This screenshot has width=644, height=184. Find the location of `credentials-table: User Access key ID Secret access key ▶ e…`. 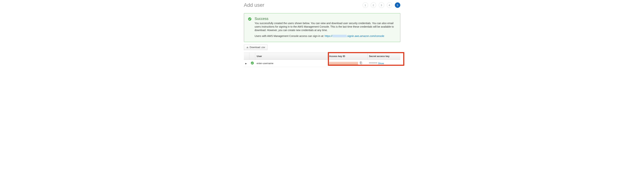

credentials-table: User Access key ID Secret access key ▶ e… is located at coordinates (322, 60).